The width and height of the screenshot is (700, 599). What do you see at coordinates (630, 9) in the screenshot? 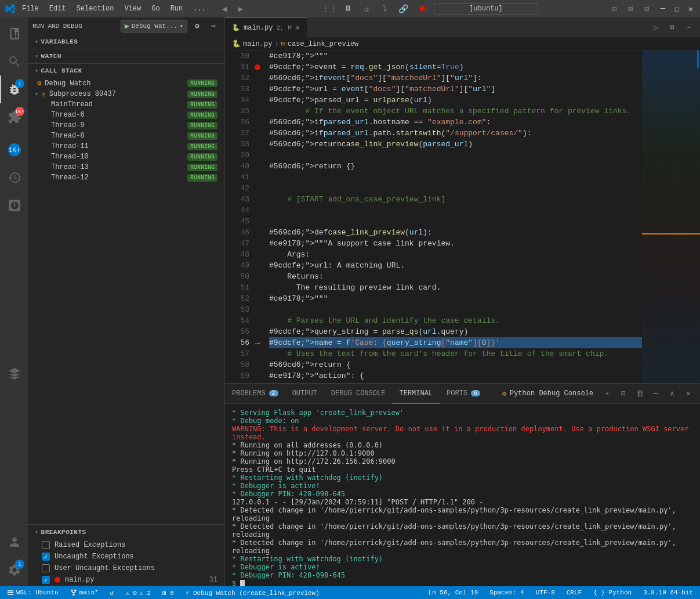
I see `layout-toggle-button: ⊞` at bounding box center [630, 9].